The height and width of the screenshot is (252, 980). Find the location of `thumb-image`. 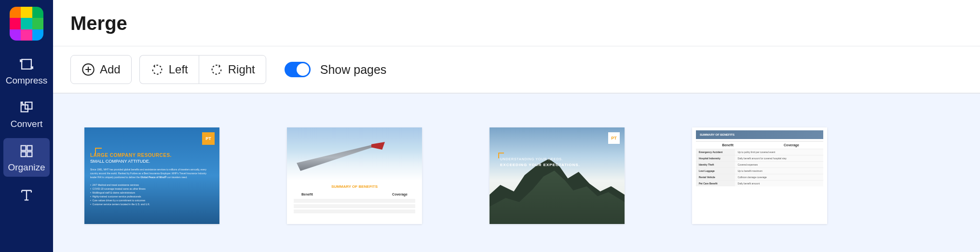

thumb-image is located at coordinates (354, 154).